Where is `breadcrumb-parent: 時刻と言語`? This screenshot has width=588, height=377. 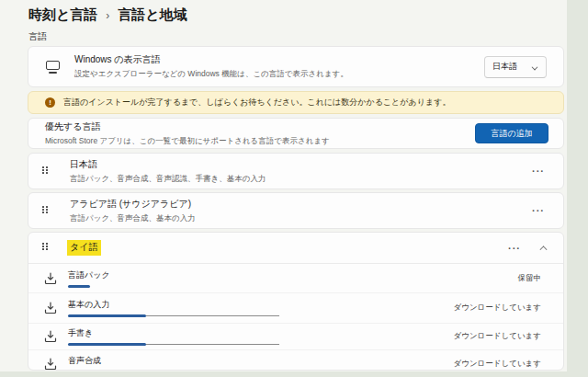
breadcrumb-parent: 時刻と言語 is located at coordinates (62, 15).